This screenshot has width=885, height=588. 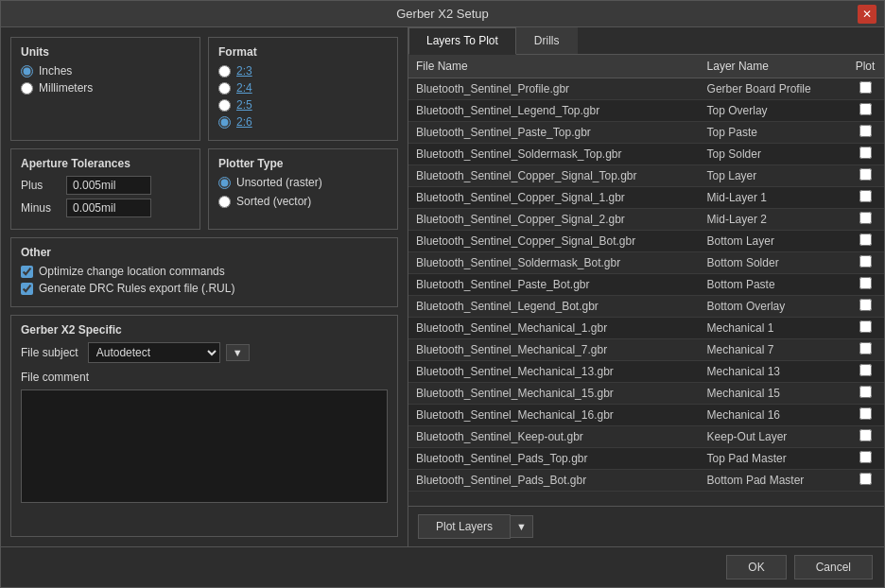 What do you see at coordinates (204, 446) in the screenshot?
I see `file-comment-textarea` at bounding box center [204, 446].